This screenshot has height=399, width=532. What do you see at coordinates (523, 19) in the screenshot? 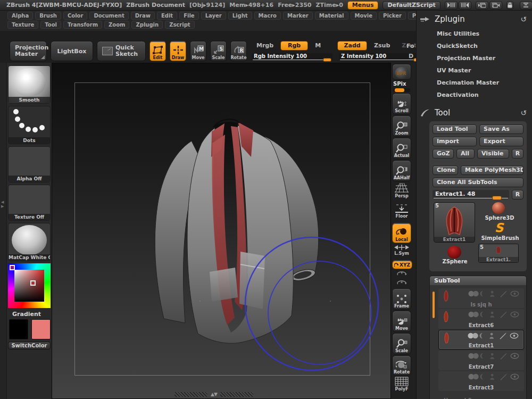
I see `zplugin-reset-icon: ↺` at bounding box center [523, 19].